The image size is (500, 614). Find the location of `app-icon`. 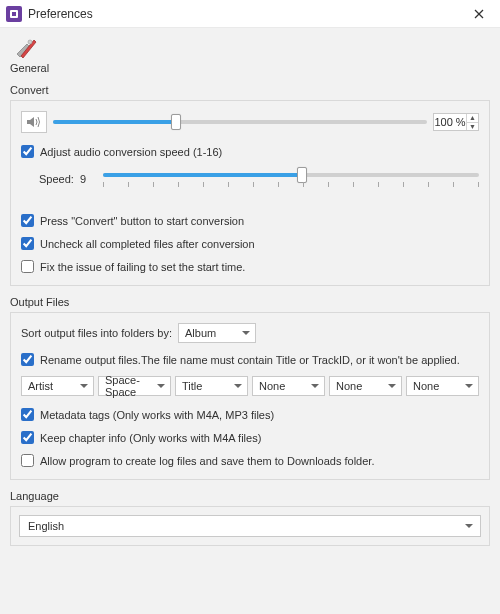

app-icon is located at coordinates (14, 14).